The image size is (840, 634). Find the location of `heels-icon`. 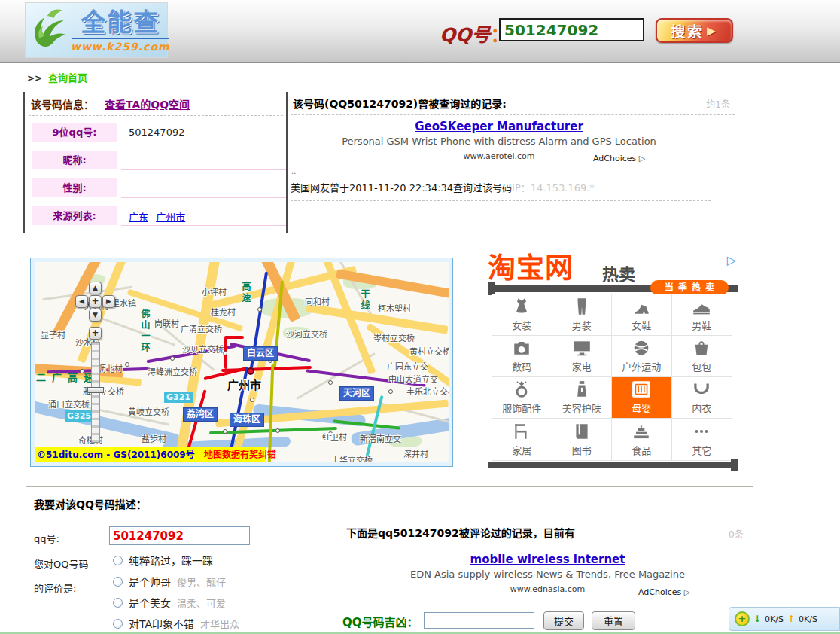

heels-icon is located at coordinates (641, 306).